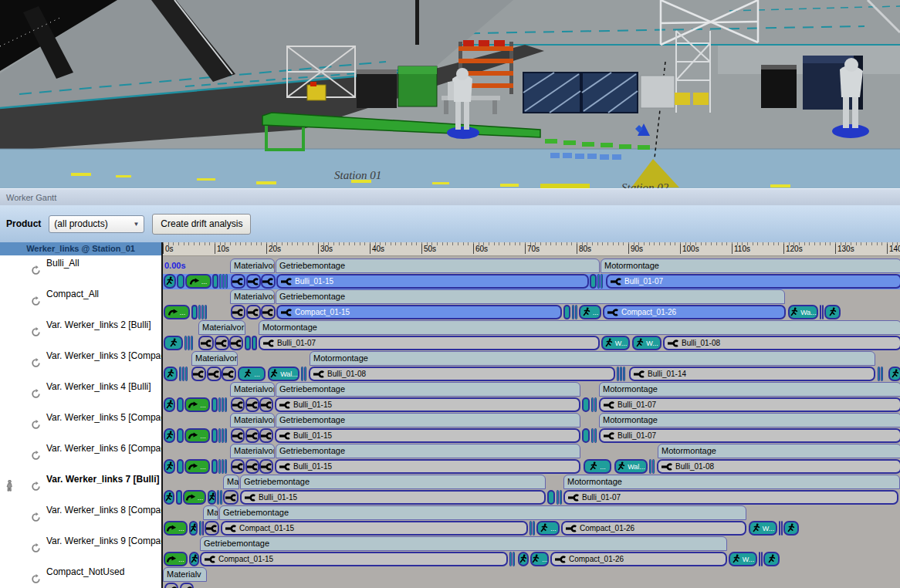 The height and width of the screenshot is (588, 900). I want to click on sidebar-row: Bulli_All, so click(80, 271).